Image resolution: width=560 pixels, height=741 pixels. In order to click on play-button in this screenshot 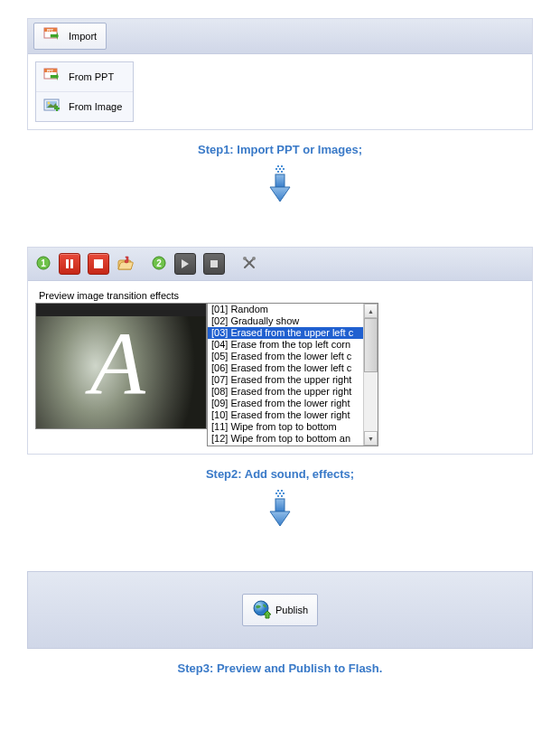, I will do `click(185, 264)`.